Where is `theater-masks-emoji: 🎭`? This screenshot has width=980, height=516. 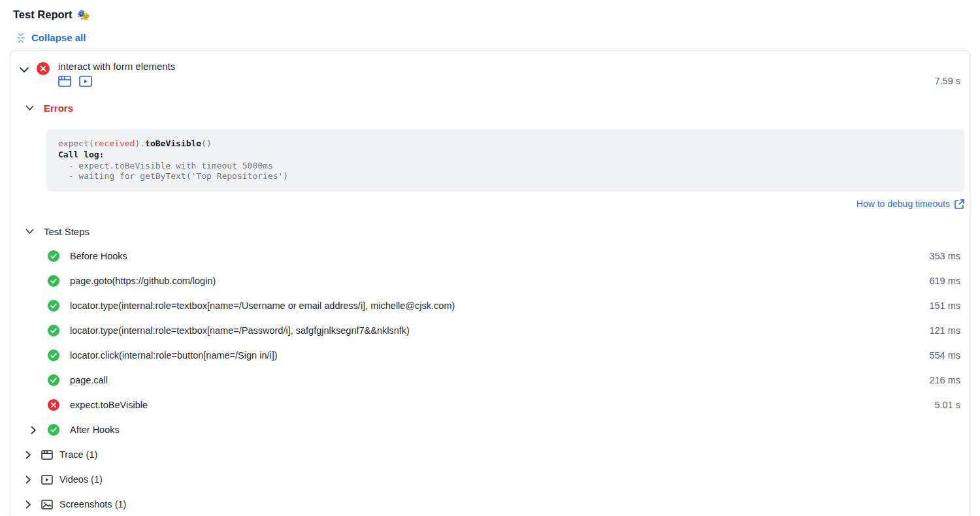 theater-masks-emoji: 🎭 is located at coordinates (83, 14).